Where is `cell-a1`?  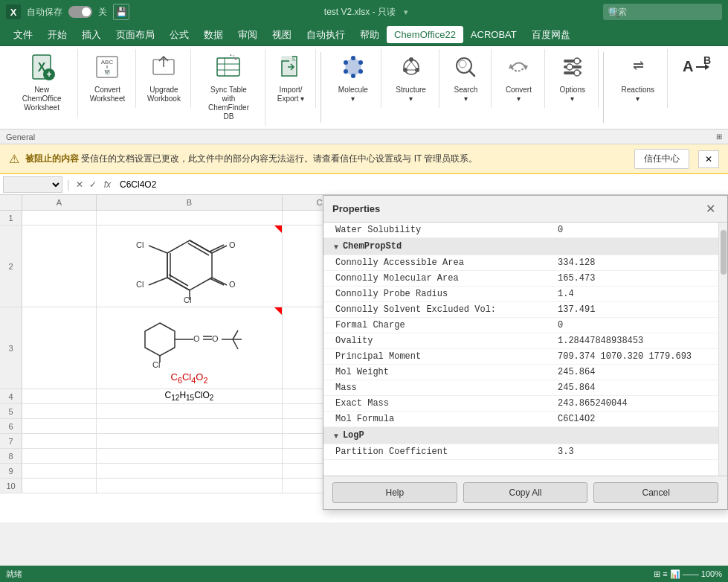
cell-a1 is located at coordinates (59, 218).